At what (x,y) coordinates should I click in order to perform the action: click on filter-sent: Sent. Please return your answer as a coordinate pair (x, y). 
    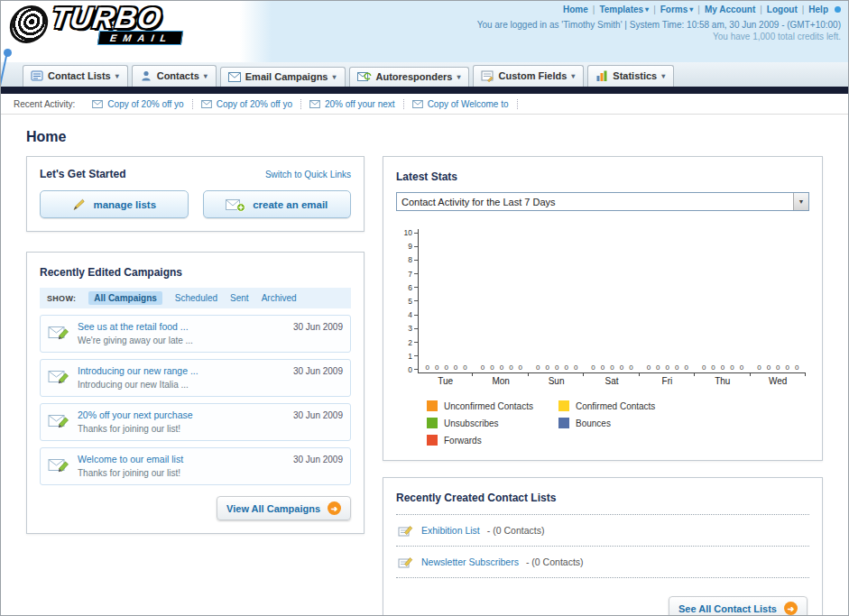
    Looking at the image, I should click on (240, 298).